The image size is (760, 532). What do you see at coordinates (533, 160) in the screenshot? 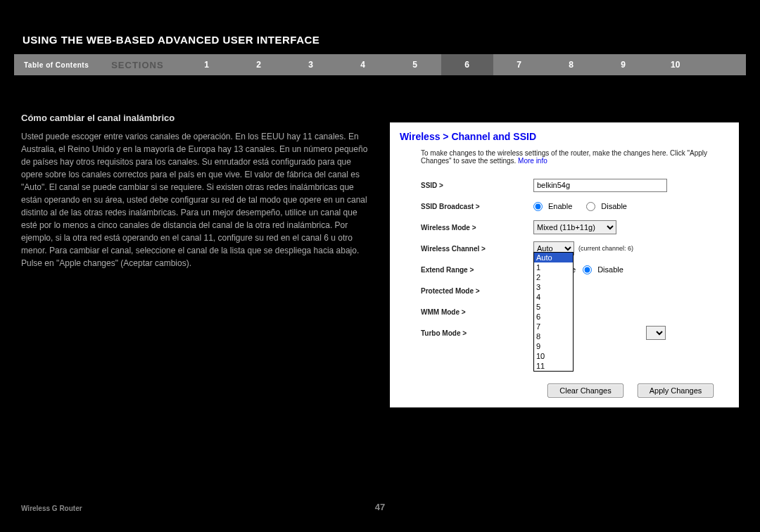
I see `more-info-link: More info` at bounding box center [533, 160].